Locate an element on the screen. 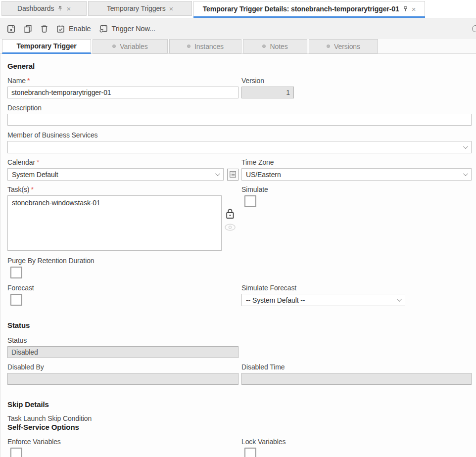 The width and height of the screenshot is (476, 457). list-details-icon is located at coordinates (233, 174).